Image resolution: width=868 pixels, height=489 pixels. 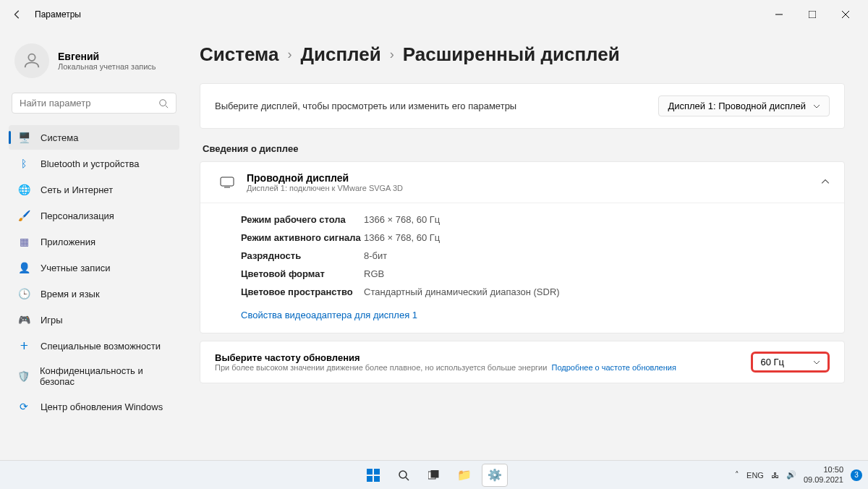 I want to click on maximize-icon, so click(x=812, y=14).